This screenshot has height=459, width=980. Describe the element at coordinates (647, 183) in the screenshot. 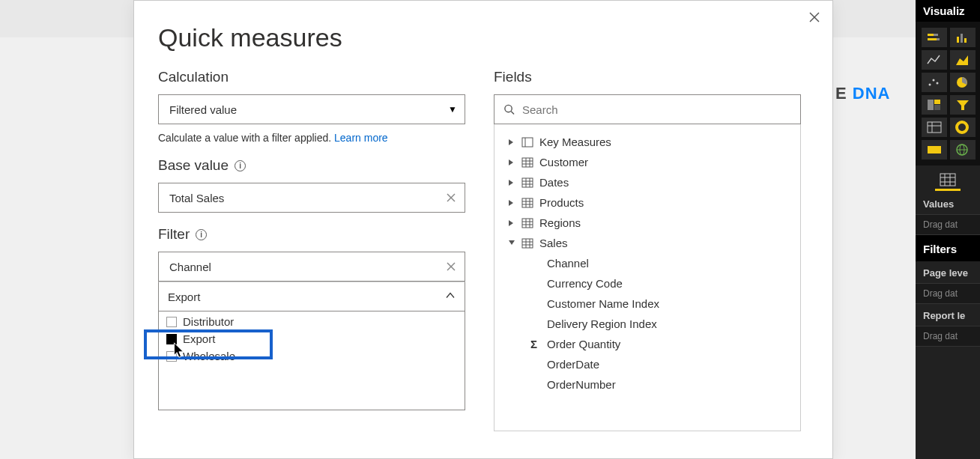

I see `fields-tree-table: Dates` at that location.